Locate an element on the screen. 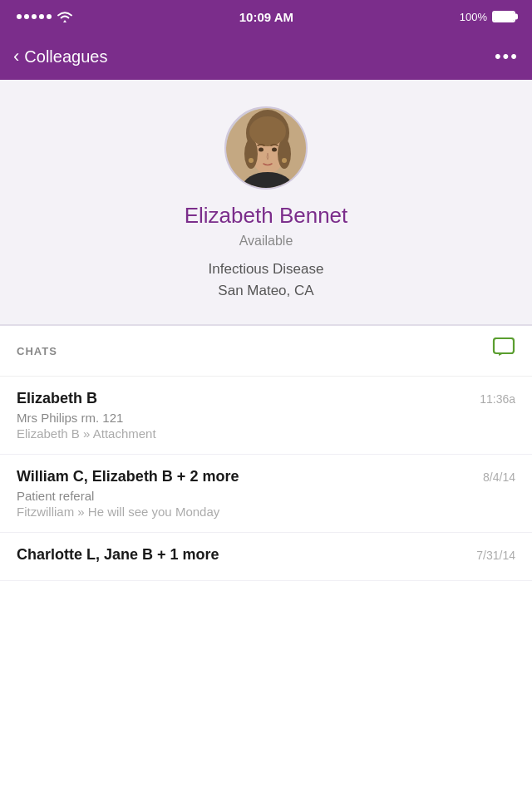  back-chevron-icon: ‹ is located at coordinates (17, 57).